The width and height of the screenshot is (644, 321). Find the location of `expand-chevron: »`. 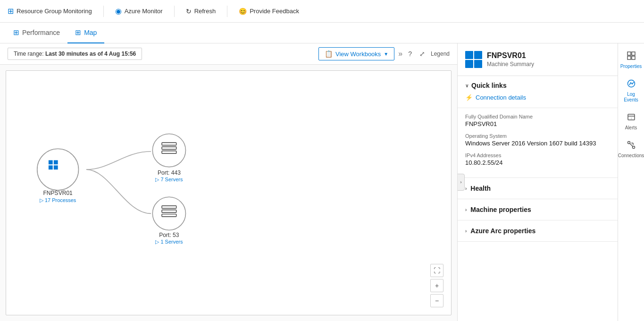

expand-chevron: » is located at coordinates (400, 54).